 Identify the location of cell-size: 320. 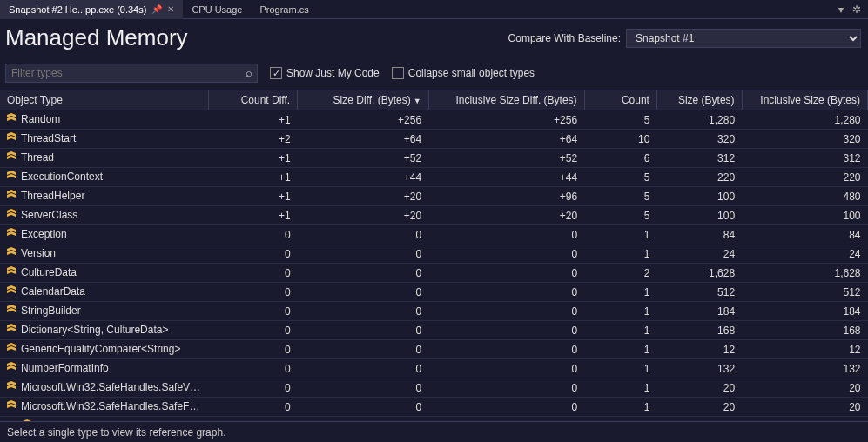
(699, 139).